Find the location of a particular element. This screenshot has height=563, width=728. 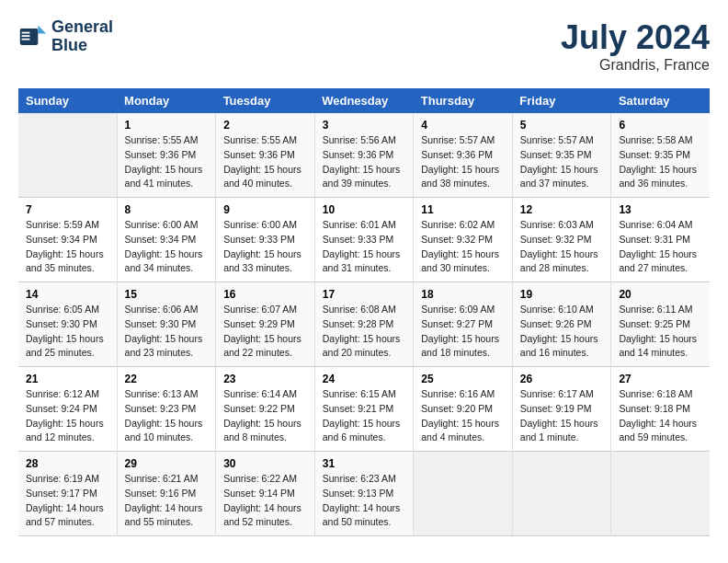

day-detail: Sunrise: 5:57 AM Sunset: 9:35 PM Dayligh… is located at coordinates (563, 162).